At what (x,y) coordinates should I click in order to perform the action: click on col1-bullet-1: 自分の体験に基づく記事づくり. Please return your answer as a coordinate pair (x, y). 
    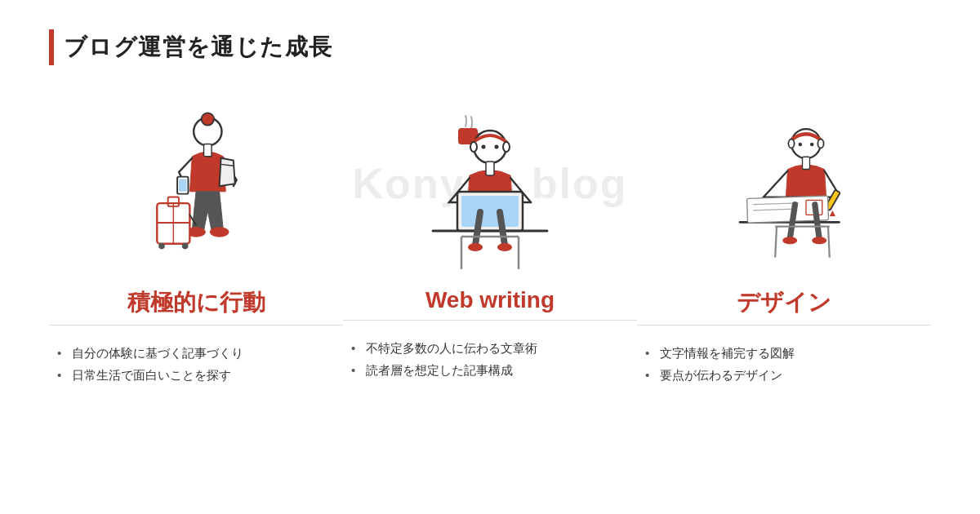
    Looking at the image, I should click on (196, 352).